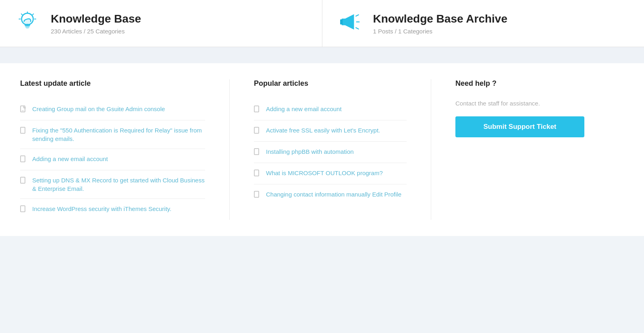 The image size is (644, 333). I want to click on article-link: Activate free SSL easily with Let's Encr…, so click(323, 130).